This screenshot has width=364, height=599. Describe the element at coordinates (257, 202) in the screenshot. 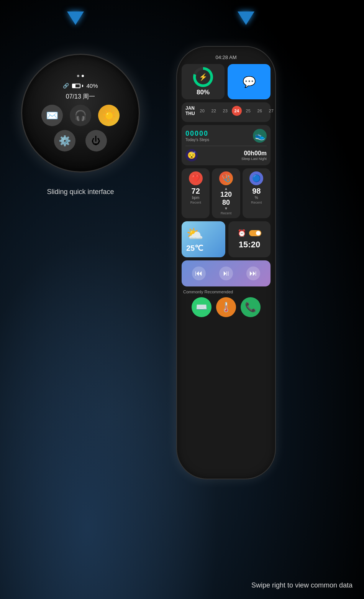

I see `spo2-label: Recent` at that location.